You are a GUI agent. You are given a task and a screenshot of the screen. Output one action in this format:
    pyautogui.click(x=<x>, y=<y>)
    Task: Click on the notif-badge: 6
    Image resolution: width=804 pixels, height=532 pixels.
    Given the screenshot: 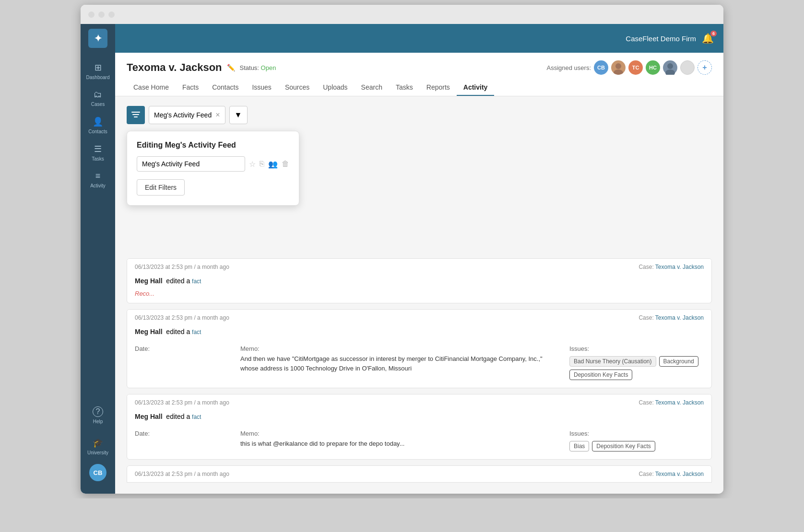 What is the action you would take?
    pyautogui.click(x=714, y=34)
    